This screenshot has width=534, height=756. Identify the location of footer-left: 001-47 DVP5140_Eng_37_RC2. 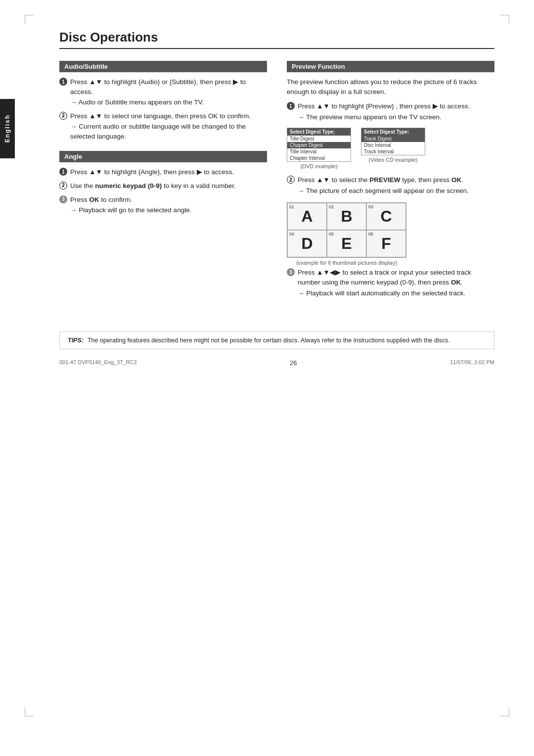
(98, 363).